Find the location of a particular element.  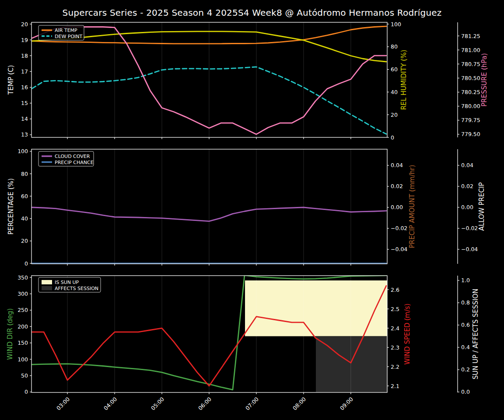

axis-label-allow-precip: ALLOW PRECIP is located at coordinates (482, 206).